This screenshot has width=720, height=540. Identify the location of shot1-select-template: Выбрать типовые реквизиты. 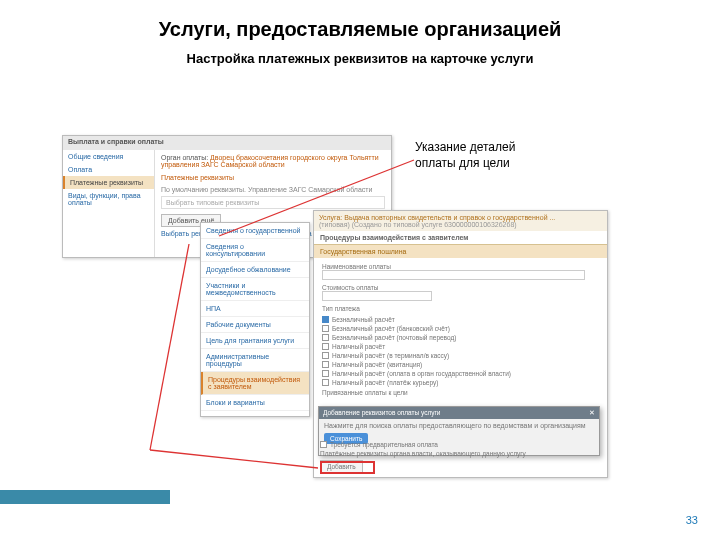
(273, 202).